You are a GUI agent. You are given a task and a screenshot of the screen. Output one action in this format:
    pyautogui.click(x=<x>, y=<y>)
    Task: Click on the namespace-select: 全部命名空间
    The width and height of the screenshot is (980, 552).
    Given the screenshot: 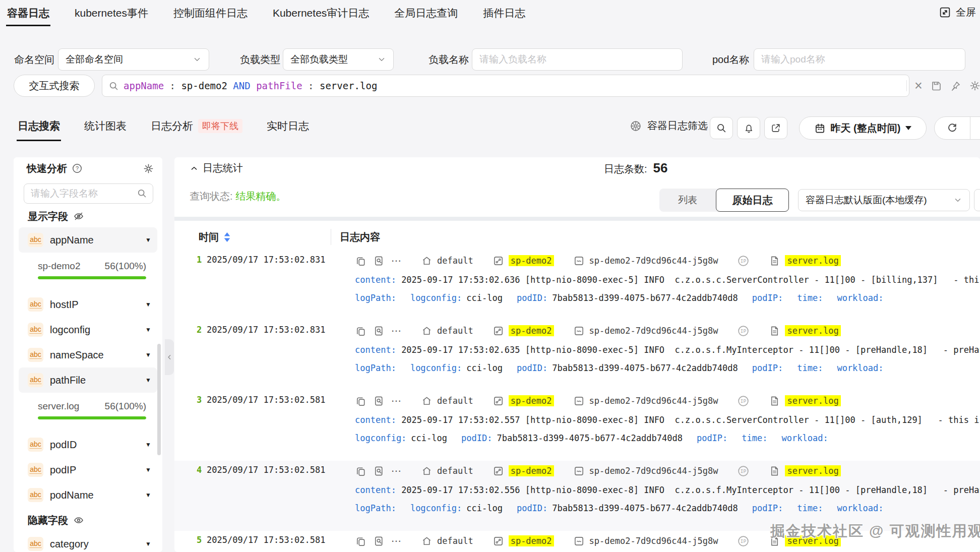 What is the action you would take?
    pyautogui.click(x=134, y=59)
    